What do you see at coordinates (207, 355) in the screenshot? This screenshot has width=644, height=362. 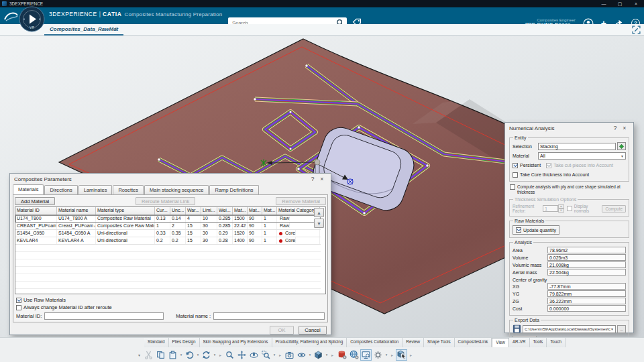 I see `update-icon` at bounding box center [207, 355].